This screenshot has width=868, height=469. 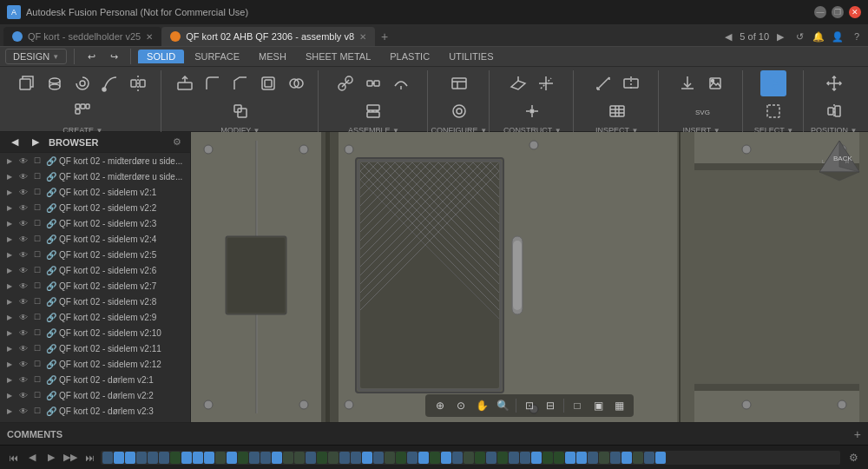 What do you see at coordinates (149, 36) in the screenshot?
I see `tab-close-1: ✕` at bounding box center [149, 36].